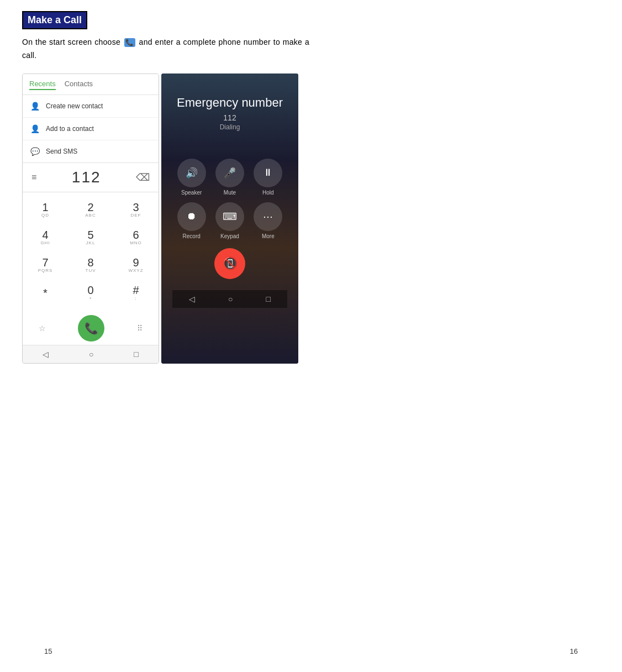 The image size is (622, 672). Describe the element at coordinates (91, 178) in the screenshot. I see `number-display: ≡ 112 ⌫` at that location.